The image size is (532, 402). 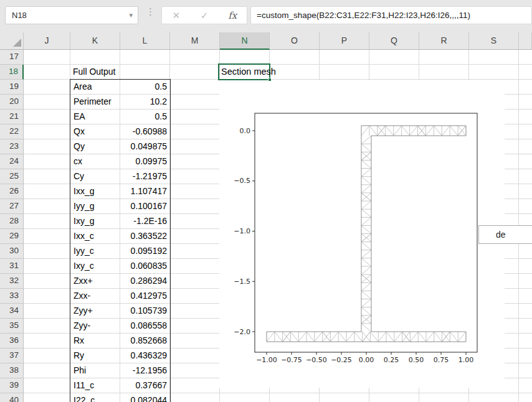 What do you see at coordinates (12, 72) in the screenshot?
I see `row-header-18-selected: 18` at bounding box center [12, 72].